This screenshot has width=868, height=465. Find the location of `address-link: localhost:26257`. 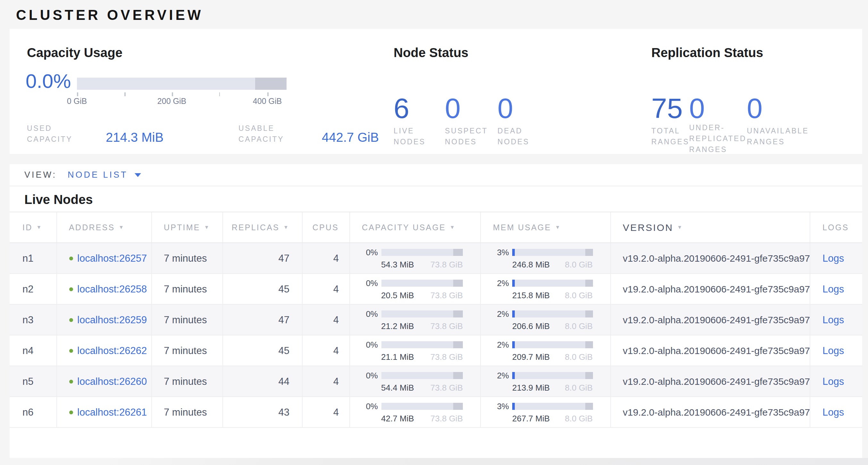

address-link: localhost:26257 is located at coordinates (112, 258).